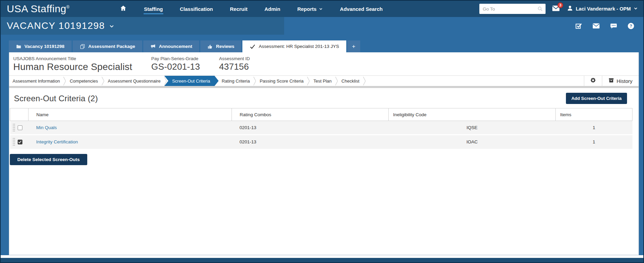  I want to click on step-screen-out-criteria: Screen-Out Criteria, so click(191, 81).